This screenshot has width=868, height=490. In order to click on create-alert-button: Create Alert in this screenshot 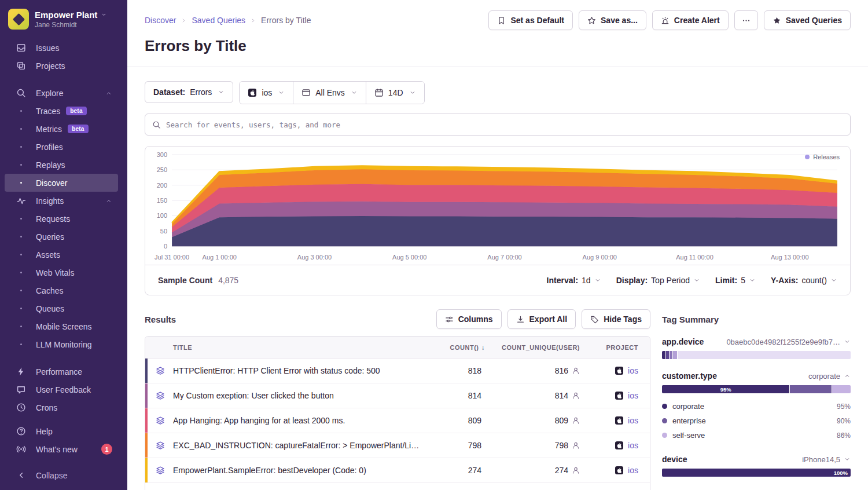, I will do `click(690, 20)`.